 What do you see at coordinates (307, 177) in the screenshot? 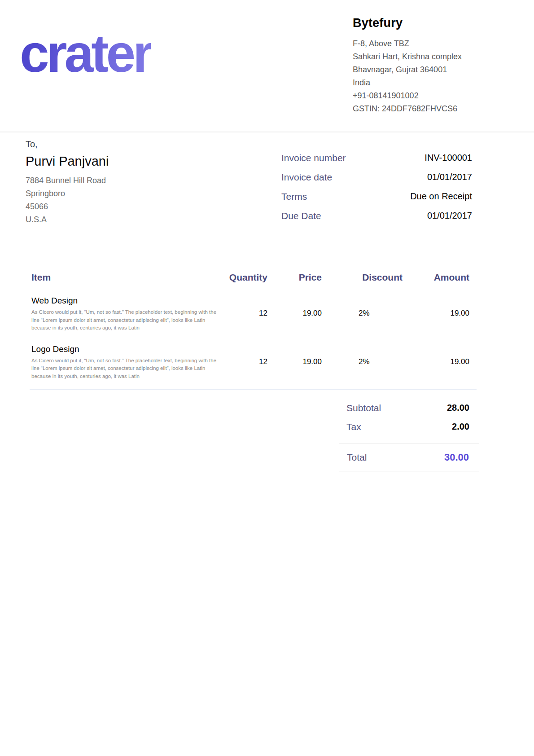
I see `invoice-date-label: Invoice date` at bounding box center [307, 177].